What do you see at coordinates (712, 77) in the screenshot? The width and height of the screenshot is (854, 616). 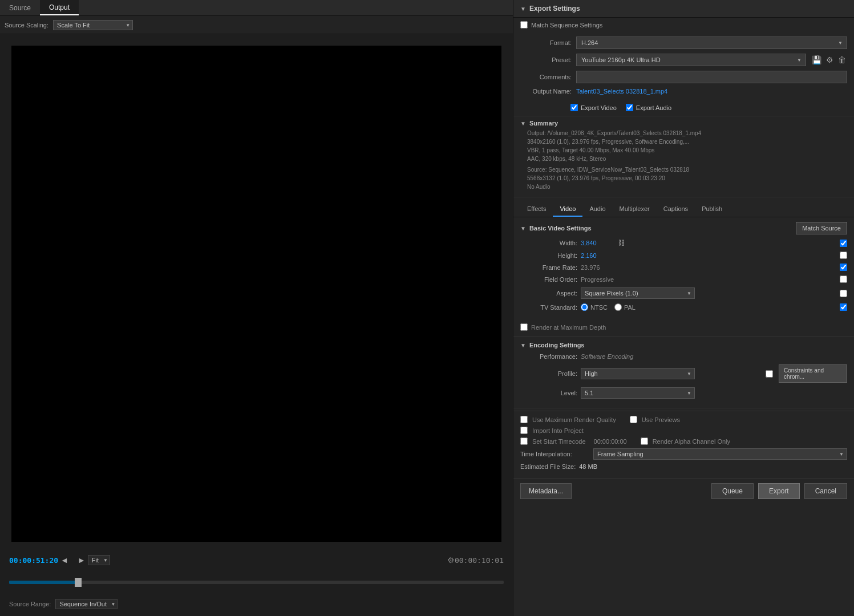 I see `comments-input` at bounding box center [712, 77].